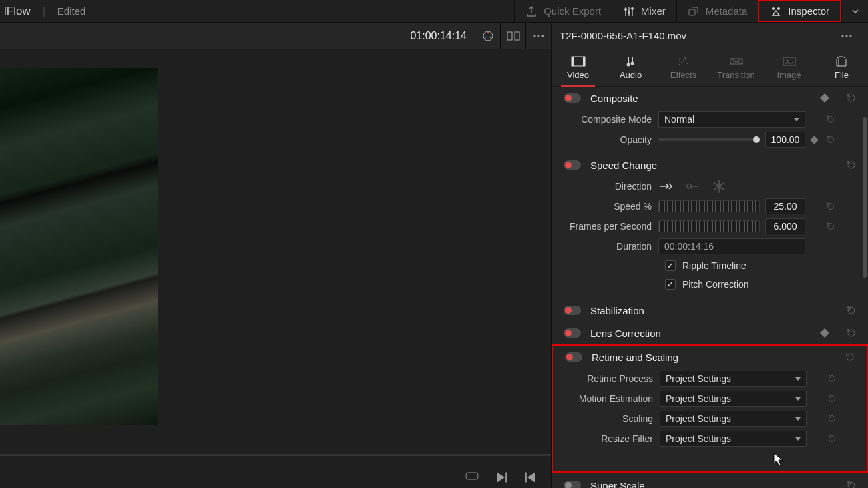 The height and width of the screenshot is (488, 868). Describe the element at coordinates (501, 476) in the screenshot. I see `transport-controls` at that location.